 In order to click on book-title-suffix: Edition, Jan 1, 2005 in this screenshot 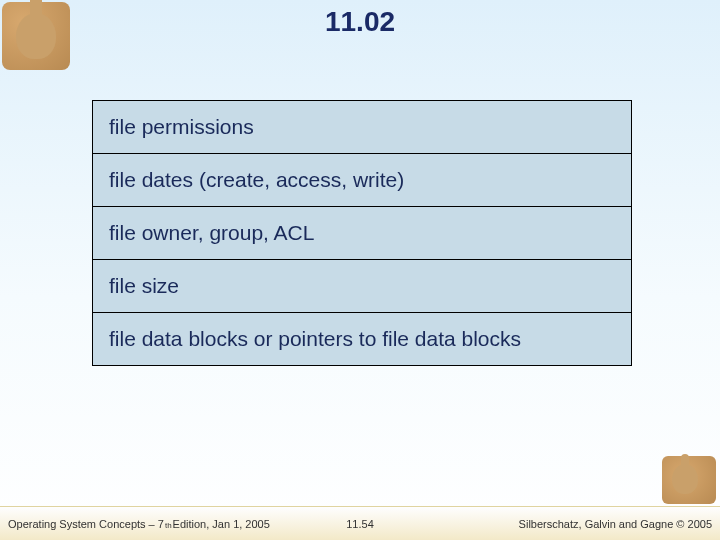, I will do `click(222, 524)`.